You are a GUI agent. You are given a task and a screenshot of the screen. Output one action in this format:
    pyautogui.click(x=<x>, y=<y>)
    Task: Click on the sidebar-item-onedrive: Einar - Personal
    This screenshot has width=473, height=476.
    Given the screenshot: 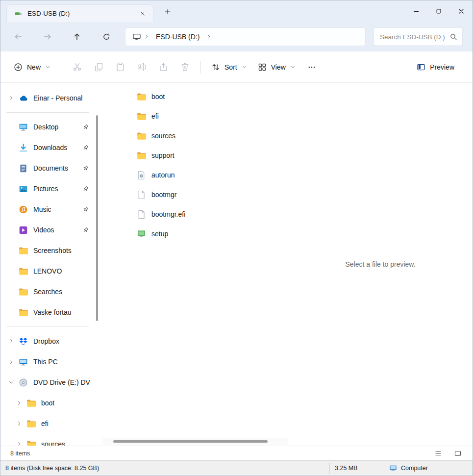 What is the action you would take?
    pyautogui.click(x=51, y=98)
    